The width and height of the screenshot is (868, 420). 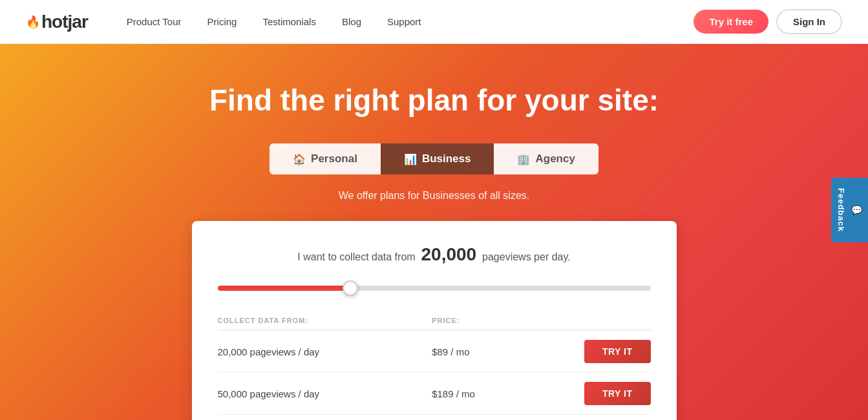 What do you see at coordinates (65, 22) in the screenshot?
I see `logo-text: hotjar` at bounding box center [65, 22].